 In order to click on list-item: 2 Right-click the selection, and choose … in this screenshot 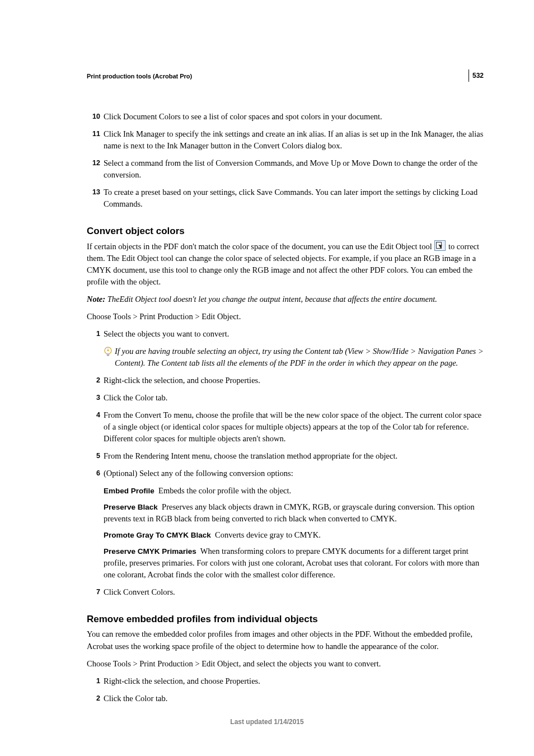, I will do `click(285, 381)`.